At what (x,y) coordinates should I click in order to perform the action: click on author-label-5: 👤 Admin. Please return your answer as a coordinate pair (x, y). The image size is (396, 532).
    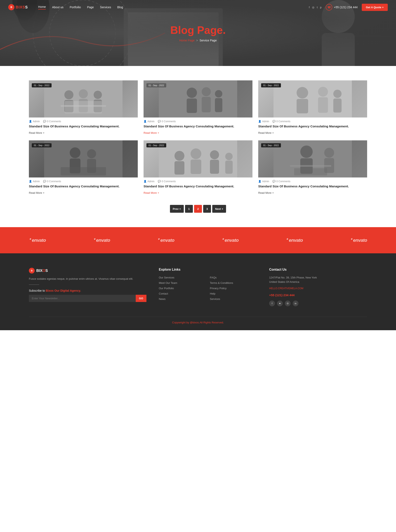
    Looking at the image, I should click on (149, 181).